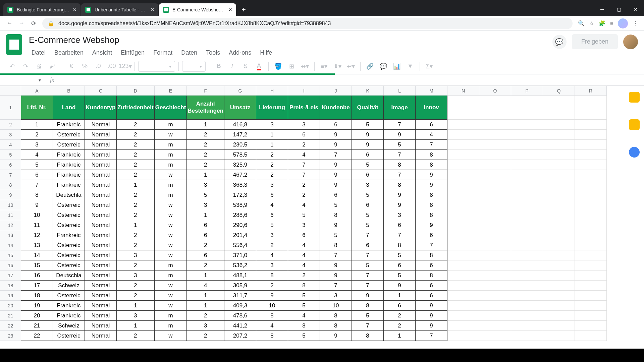 This screenshot has height=362, width=644. I want to click on column-header-R: R, so click(591, 91).